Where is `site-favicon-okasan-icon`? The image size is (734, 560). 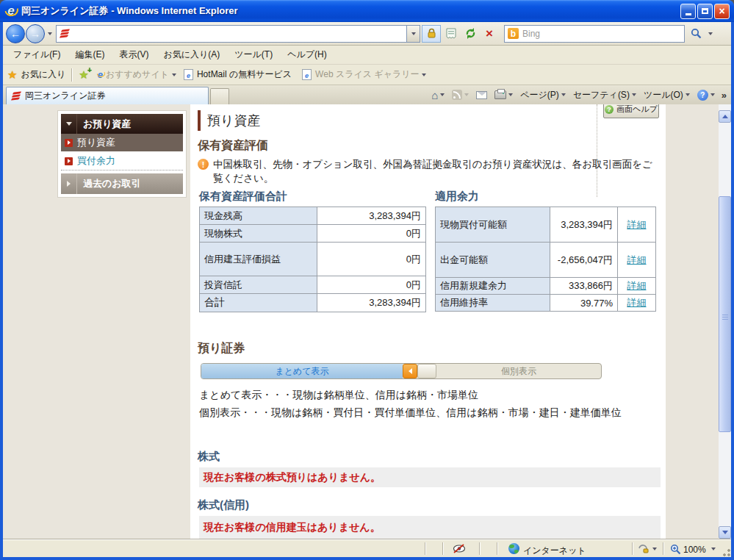
site-favicon-okasan-icon is located at coordinates (65, 34).